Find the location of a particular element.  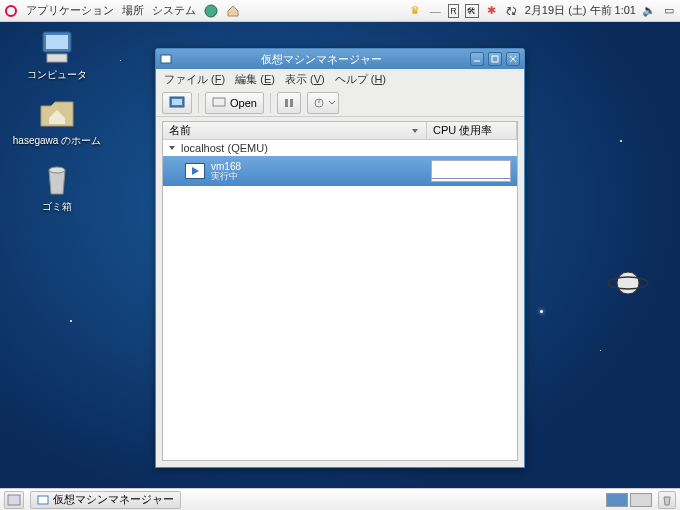

network-icon: 🗘 is located at coordinates (512, 11).